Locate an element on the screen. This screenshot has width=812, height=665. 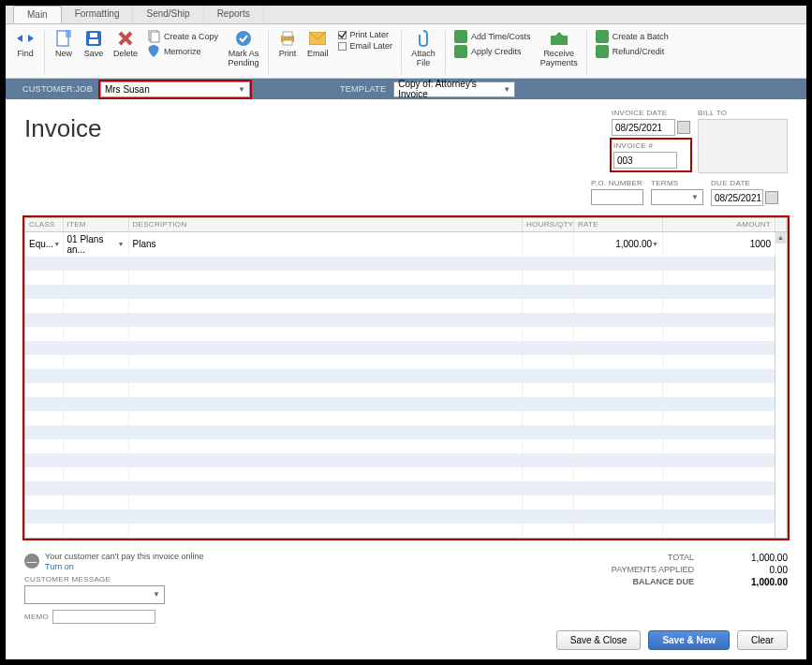
refund-button: Refund/Credit is located at coordinates (632, 52).